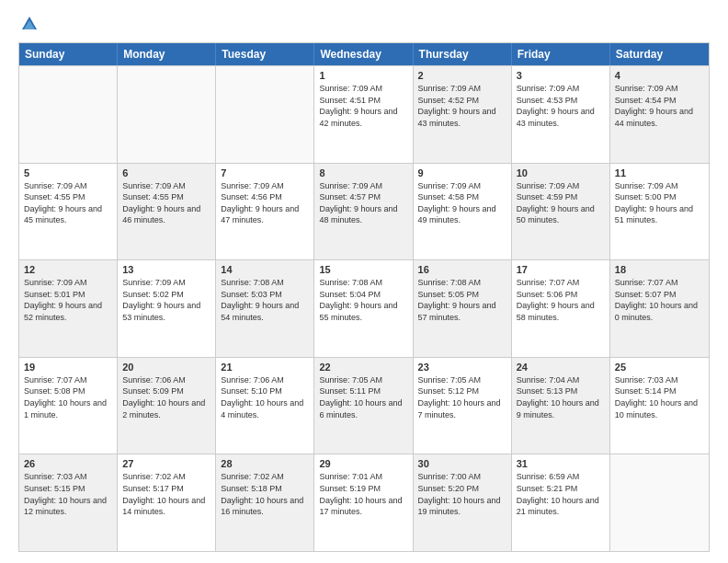 This screenshot has width=728, height=563. I want to click on logo, so click(28, 24).